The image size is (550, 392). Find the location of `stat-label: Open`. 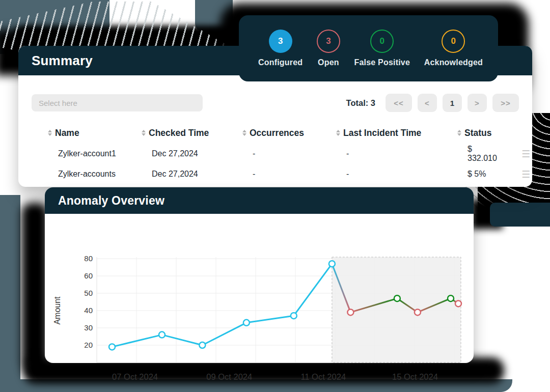

stat-label: Open is located at coordinates (328, 63).